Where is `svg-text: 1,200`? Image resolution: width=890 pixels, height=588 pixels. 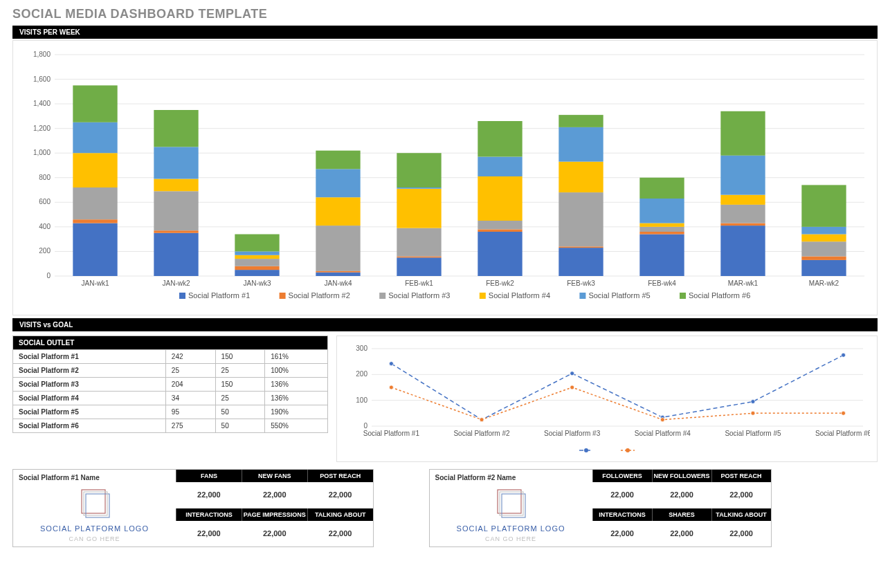
svg-text: 1,200 is located at coordinates (42, 129).